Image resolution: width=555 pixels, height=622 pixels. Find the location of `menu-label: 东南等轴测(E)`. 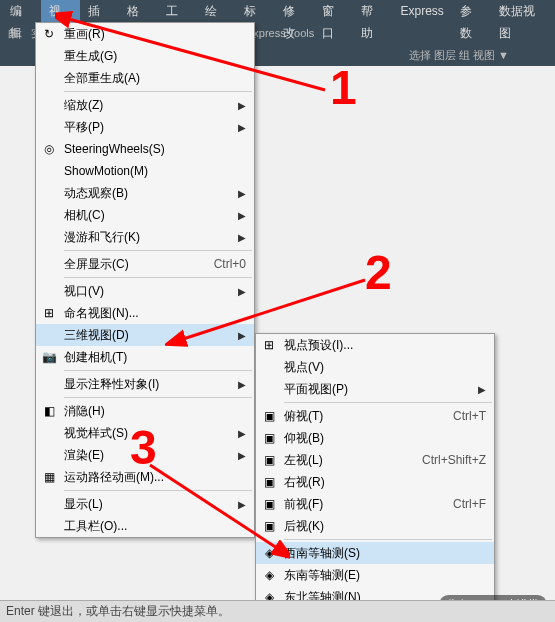

menu-label: 东南等轴测(E) is located at coordinates (385, 576).